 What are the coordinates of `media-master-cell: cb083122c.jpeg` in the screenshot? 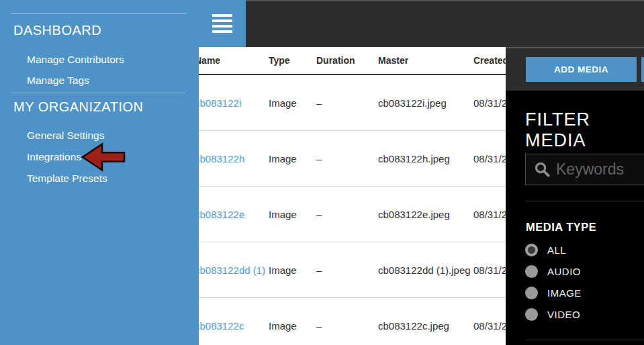 It's located at (426, 326).